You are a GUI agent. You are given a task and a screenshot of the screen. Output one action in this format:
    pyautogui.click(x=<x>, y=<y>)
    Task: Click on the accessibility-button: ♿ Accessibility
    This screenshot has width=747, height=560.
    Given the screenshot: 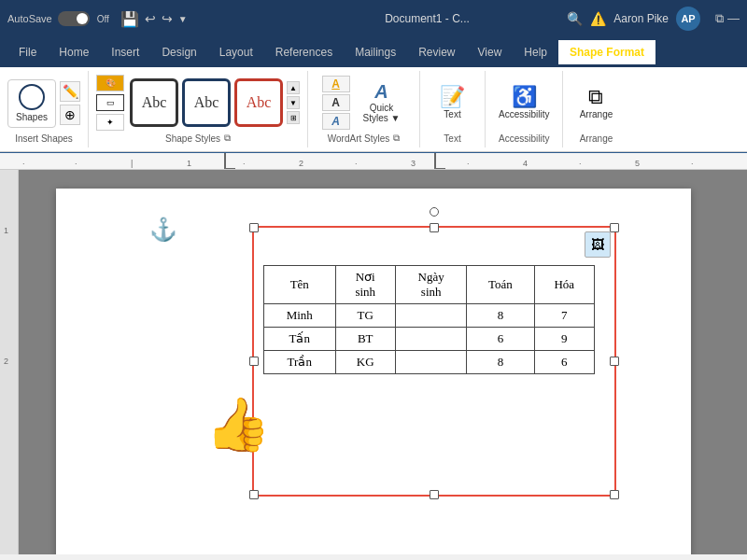 What is the action you would take?
    pyautogui.click(x=524, y=103)
    